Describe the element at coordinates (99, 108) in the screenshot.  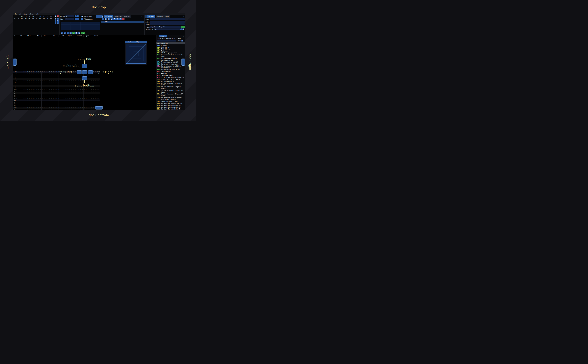
I see `dock-bottom-target` at that location.